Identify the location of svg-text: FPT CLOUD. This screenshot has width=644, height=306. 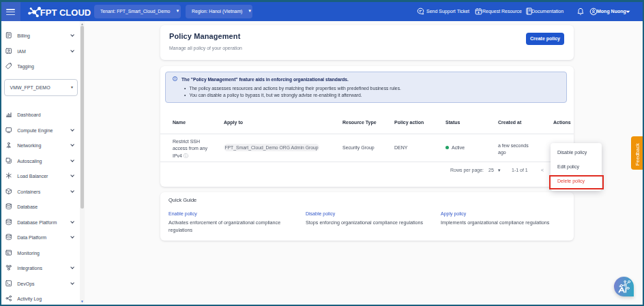
(65, 12).